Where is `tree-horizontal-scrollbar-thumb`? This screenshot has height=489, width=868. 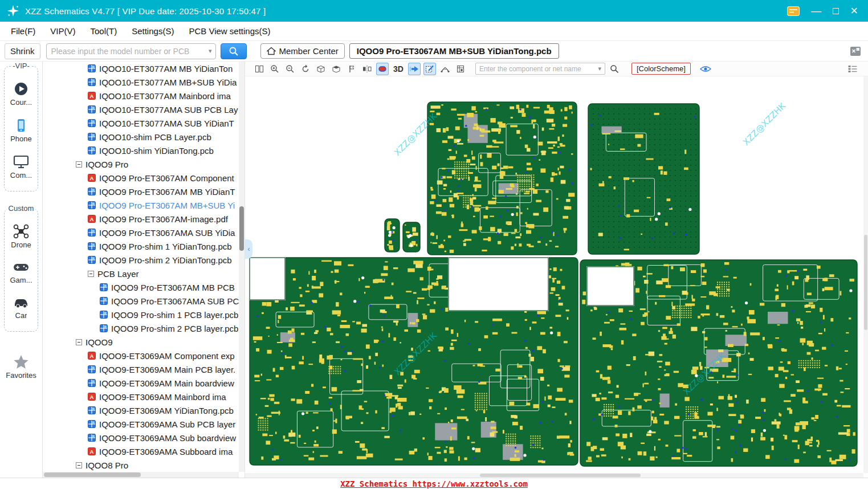 tree-horizontal-scrollbar-thumb is located at coordinates (92, 475).